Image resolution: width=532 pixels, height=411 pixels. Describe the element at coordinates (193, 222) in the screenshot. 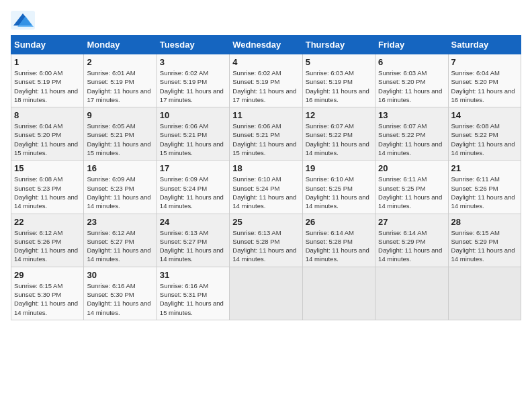

I see `day-number: 24` at that location.